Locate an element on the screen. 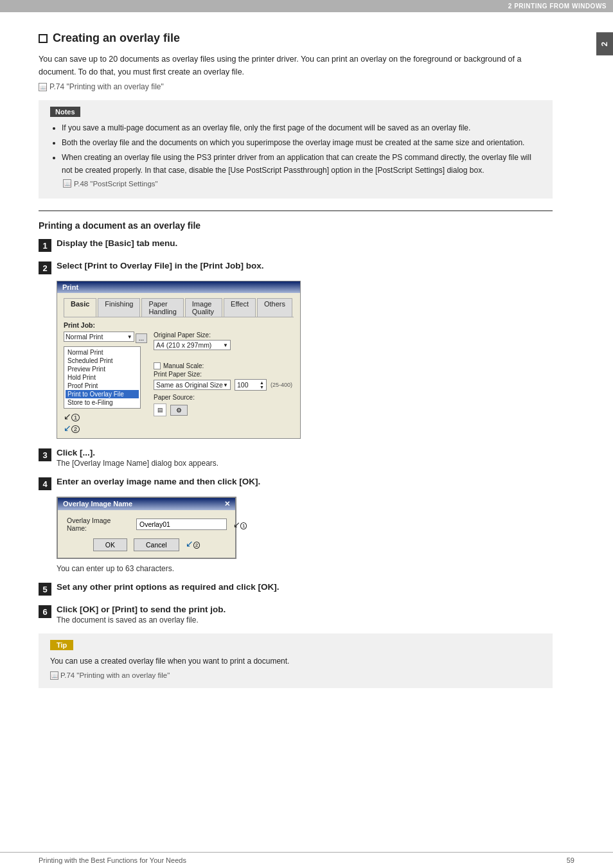 The height and width of the screenshot is (868, 613). notes-item-1: If you save a multi-page document as an … is located at coordinates (301, 128).